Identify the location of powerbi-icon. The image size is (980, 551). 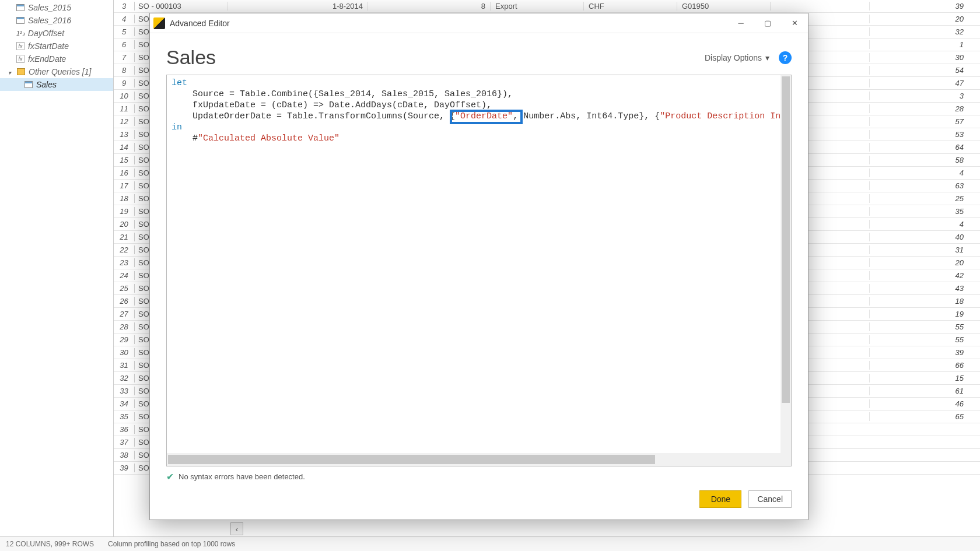
(159, 23).